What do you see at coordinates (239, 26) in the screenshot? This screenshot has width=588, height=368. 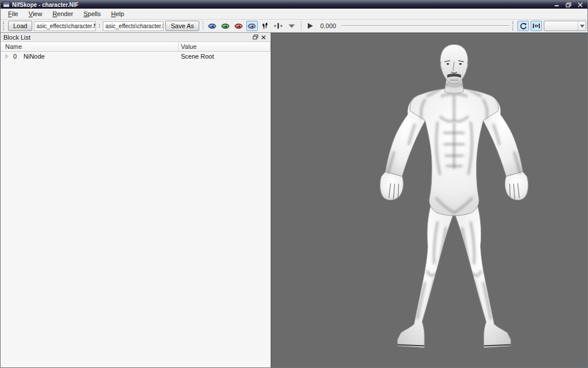 I see `view-side-button` at bounding box center [239, 26].